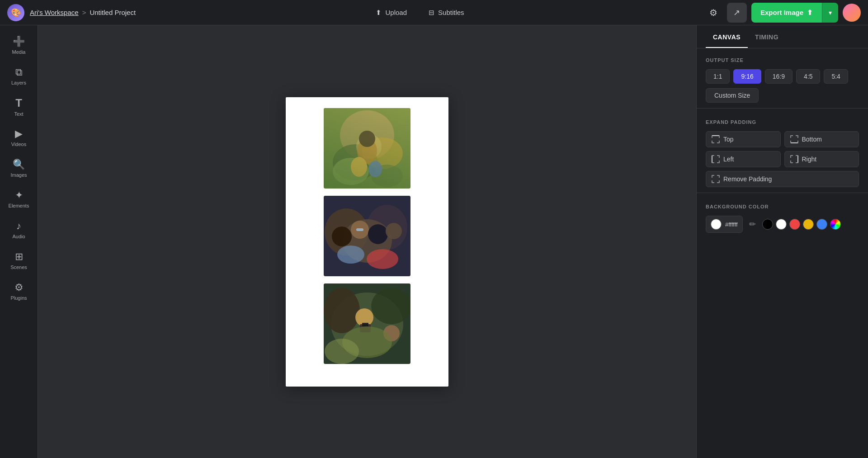 The image size is (868, 458). I want to click on user-avatar, so click(852, 13).